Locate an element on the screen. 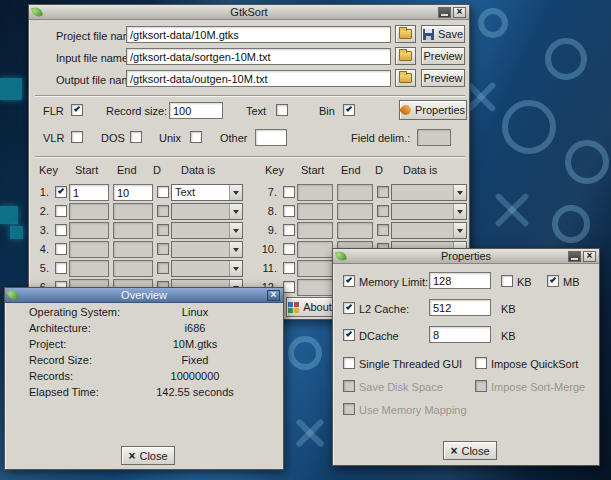 The height and width of the screenshot is (480, 611). unix-checkbox is located at coordinates (196, 137).